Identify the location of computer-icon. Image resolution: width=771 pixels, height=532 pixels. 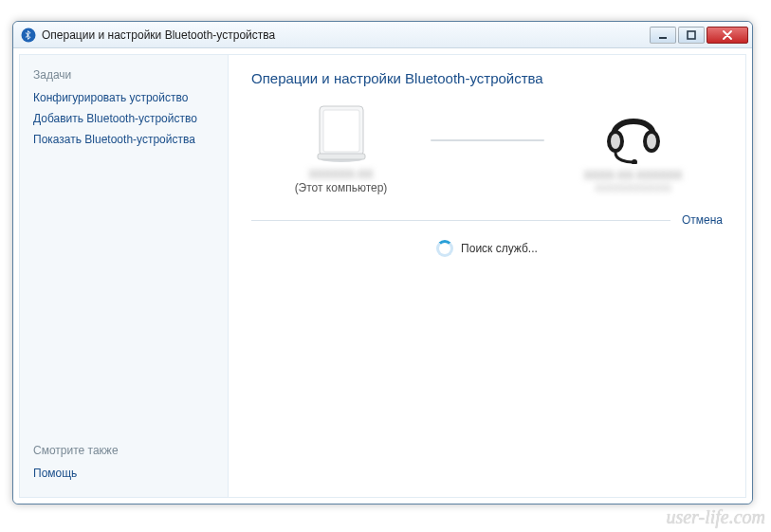
(341, 133).